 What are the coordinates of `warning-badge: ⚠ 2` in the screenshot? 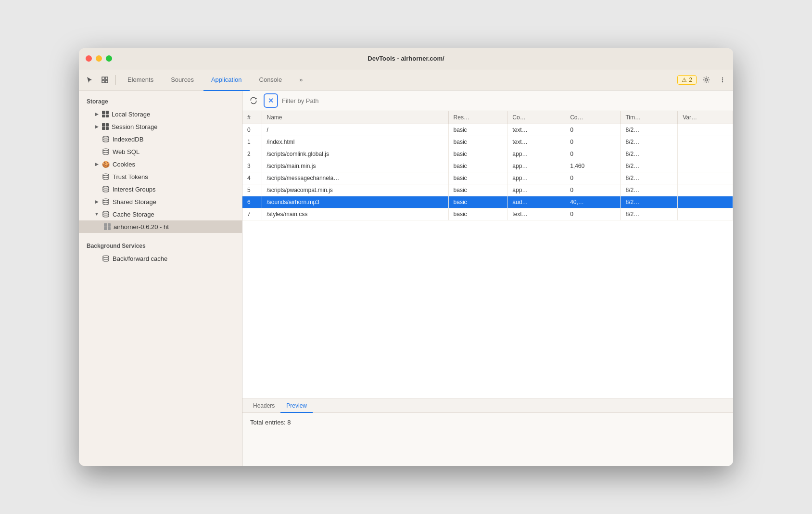 It's located at (687, 80).